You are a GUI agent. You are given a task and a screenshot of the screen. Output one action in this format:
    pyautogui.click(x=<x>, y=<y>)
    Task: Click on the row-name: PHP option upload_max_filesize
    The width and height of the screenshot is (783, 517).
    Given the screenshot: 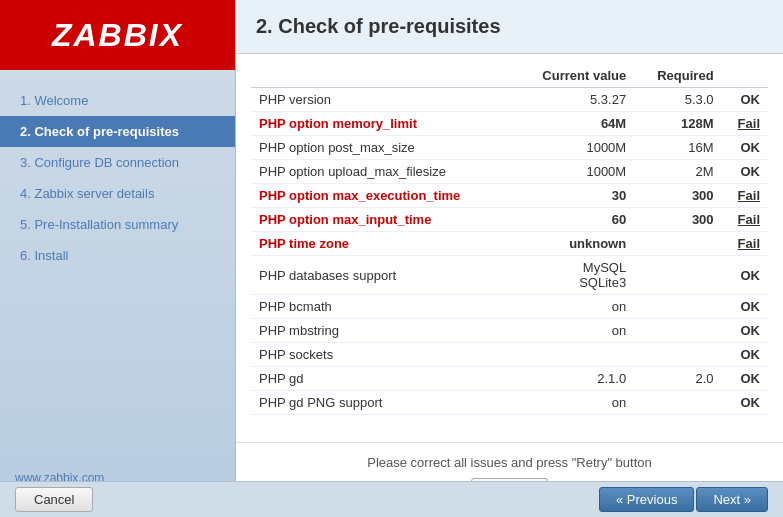 What is the action you would take?
    pyautogui.click(x=382, y=172)
    